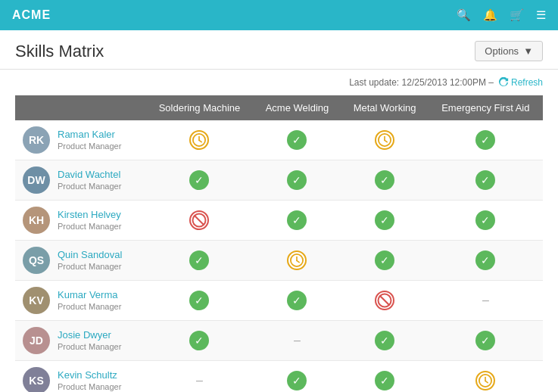  I want to click on refresh-button: Refresh, so click(521, 82).